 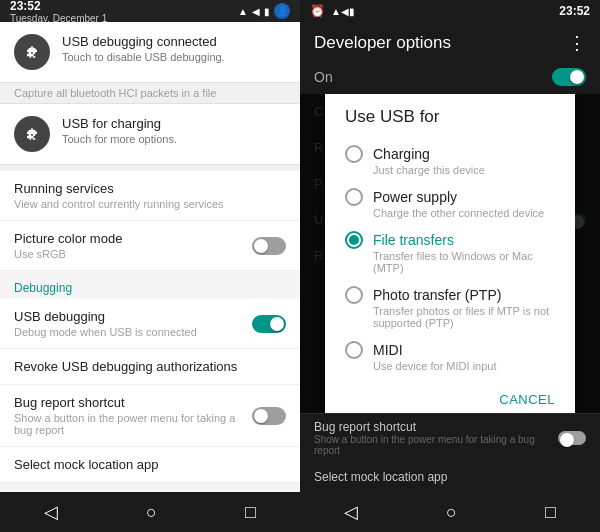 I want to click on picture-color-toggle, so click(x=269, y=246).